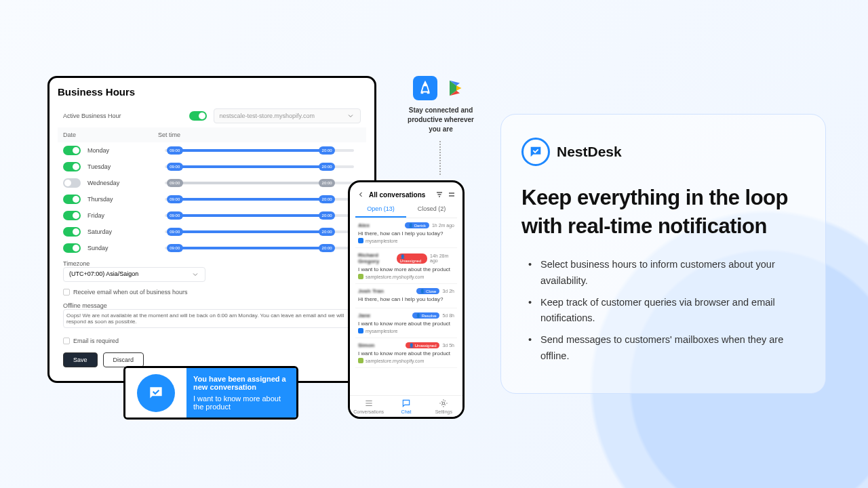 The height and width of the screenshot is (488, 868). What do you see at coordinates (406, 233) in the screenshot?
I see `conversation-item: Alex 👤 Derick 1h 2m ago Hi there, how ca…` at bounding box center [406, 233].